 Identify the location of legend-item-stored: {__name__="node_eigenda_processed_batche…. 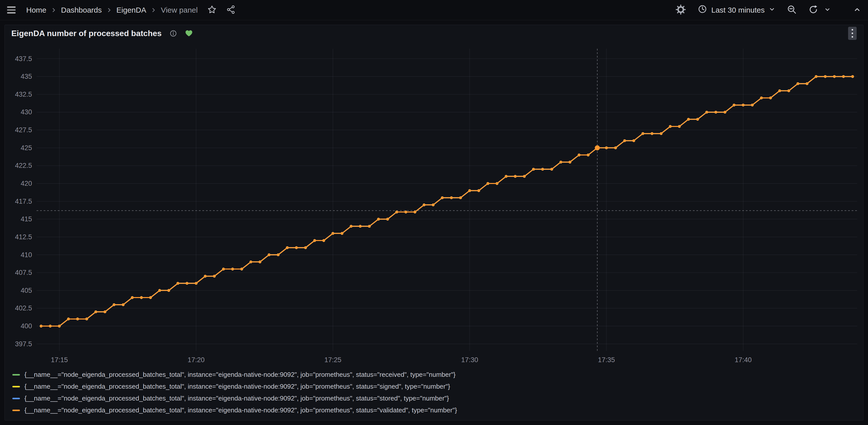
(438, 398).